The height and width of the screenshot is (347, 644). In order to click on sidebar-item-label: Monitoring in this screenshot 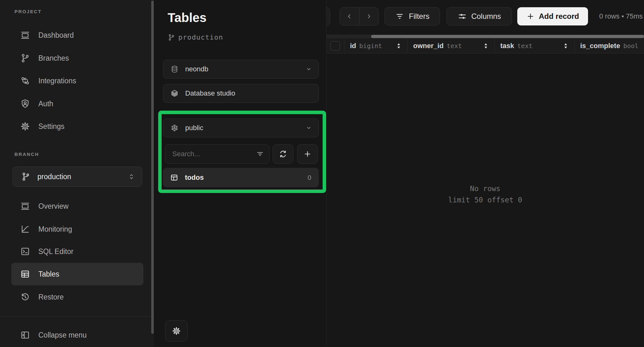, I will do `click(55, 229)`.